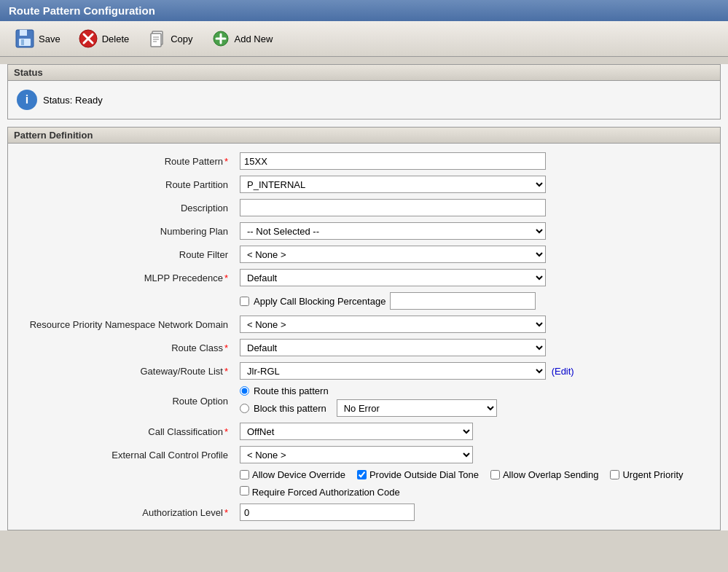 The width and height of the screenshot is (728, 572). I want to click on allow-device-override-checkbox, so click(245, 475).